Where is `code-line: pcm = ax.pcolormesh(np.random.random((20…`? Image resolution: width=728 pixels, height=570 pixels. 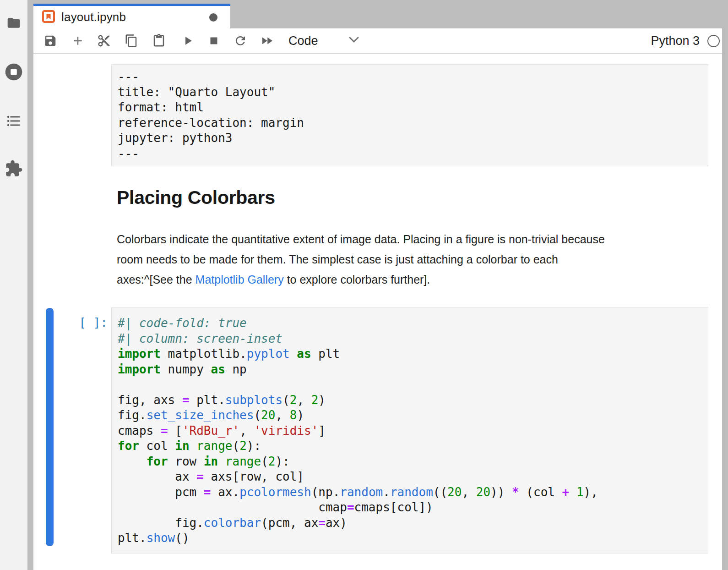 code-line: pcm = ax.pcolormesh(np.random.random((20… is located at coordinates (410, 493).